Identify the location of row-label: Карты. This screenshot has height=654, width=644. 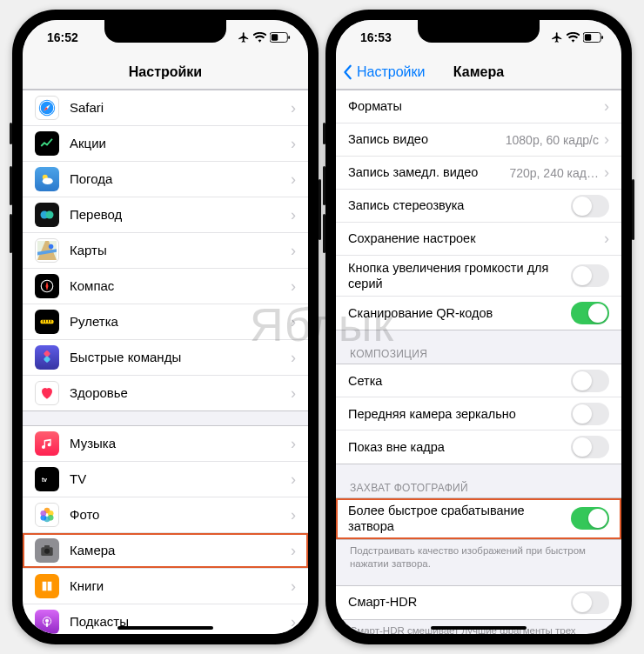
(180, 250).